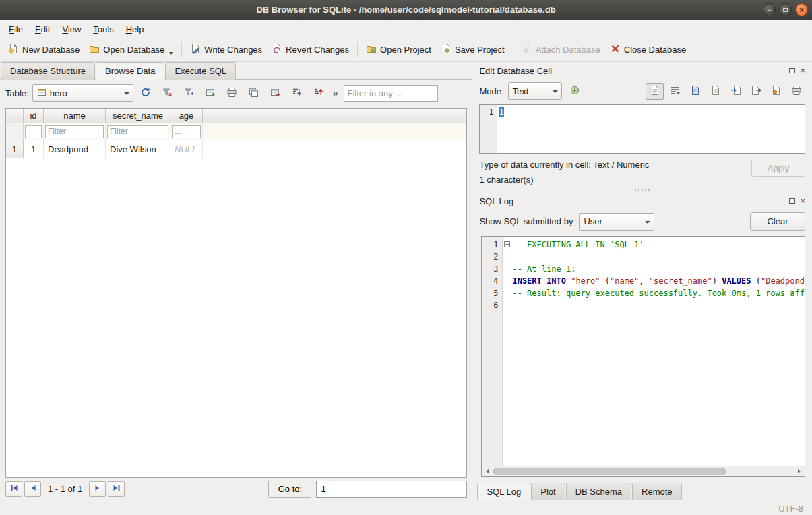 This screenshot has width=812, height=515. Describe the element at coordinates (501, 129) in the screenshot. I see `cell-editor-content: 1` at that location.